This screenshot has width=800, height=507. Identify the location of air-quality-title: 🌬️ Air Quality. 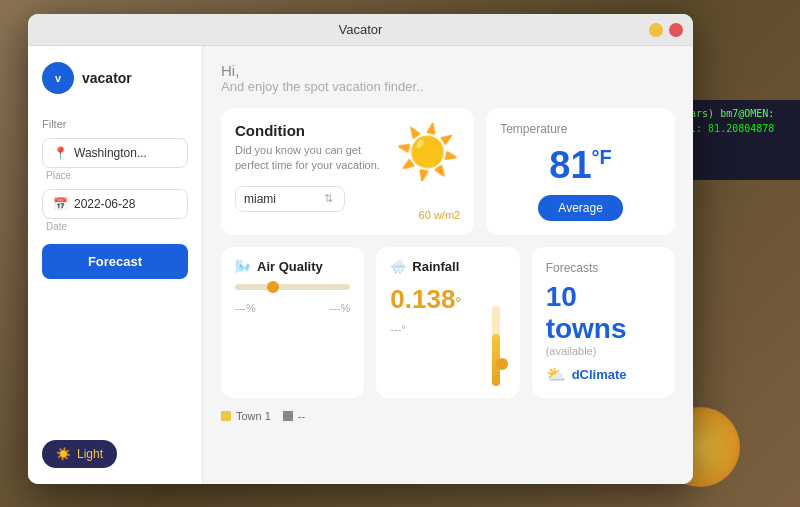
(292, 266).